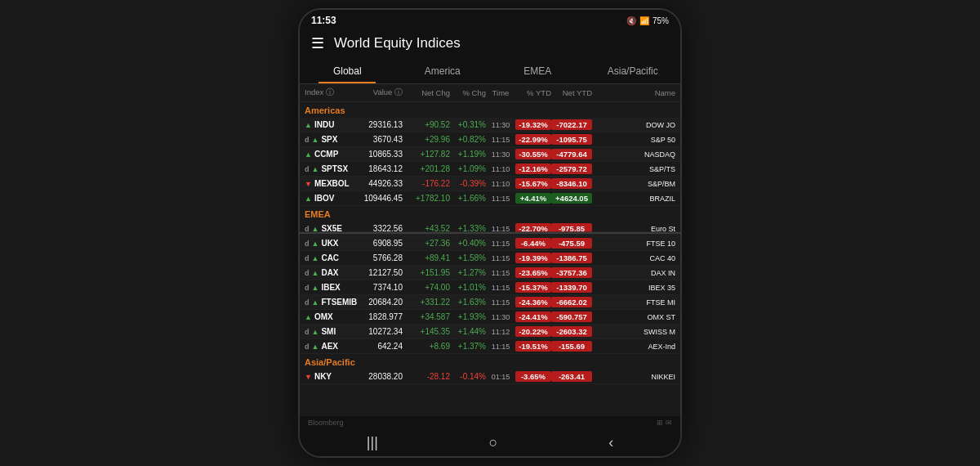  What do you see at coordinates (533, 317) in the screenshot?
I see `cell-ytd: -24.41%` at bounding box center [533, 317].